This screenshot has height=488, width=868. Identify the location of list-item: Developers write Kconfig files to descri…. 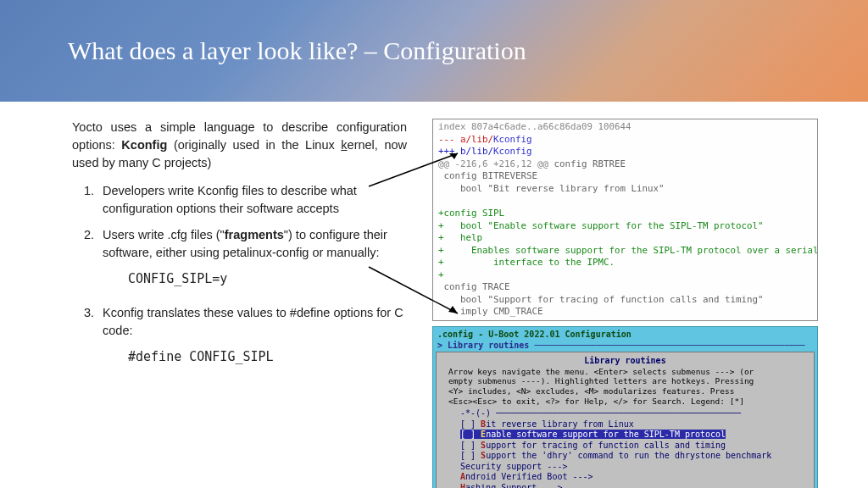
(253, 200).